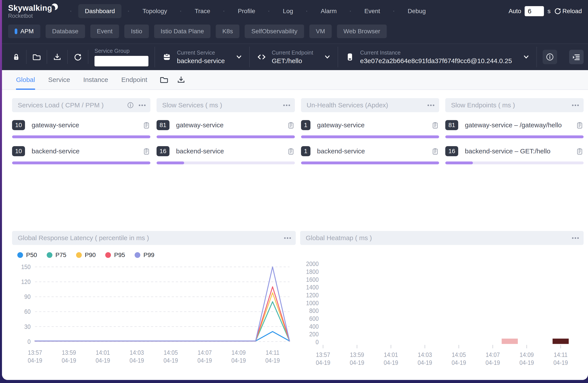  What do you see at coordinates (27, 255) in the screenshot?
I see `legend-item-p50: P50` at bounding box center [27, 255].